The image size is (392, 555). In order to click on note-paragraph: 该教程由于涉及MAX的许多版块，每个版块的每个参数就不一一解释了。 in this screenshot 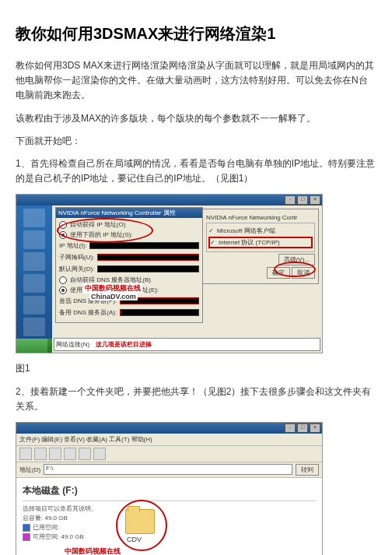, I will do `click(196, 118)`.